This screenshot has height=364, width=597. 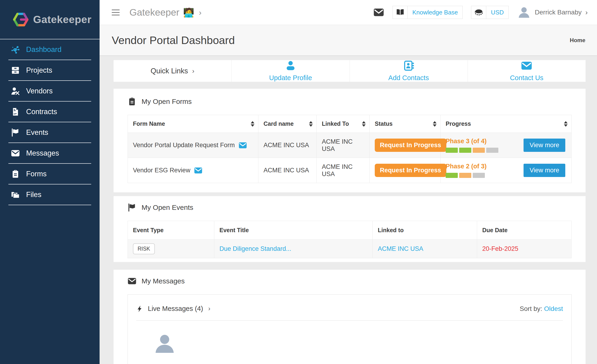 I want to click on column-header-status: Status, so click(x=405, y=124).